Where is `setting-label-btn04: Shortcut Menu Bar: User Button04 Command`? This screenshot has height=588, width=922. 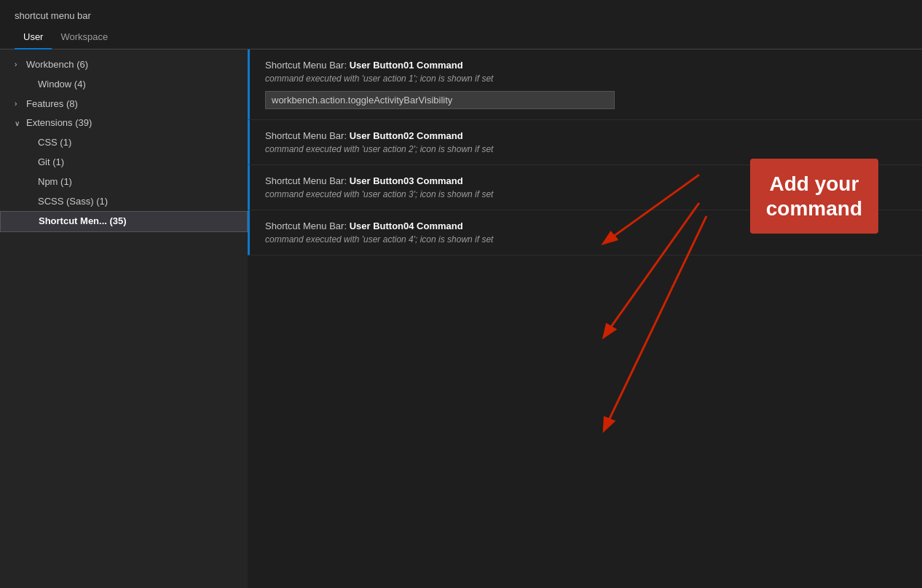
setting-label-btn04: Shortcut Menu Bar: User Button04 Command is located at coordinates (585, 226).